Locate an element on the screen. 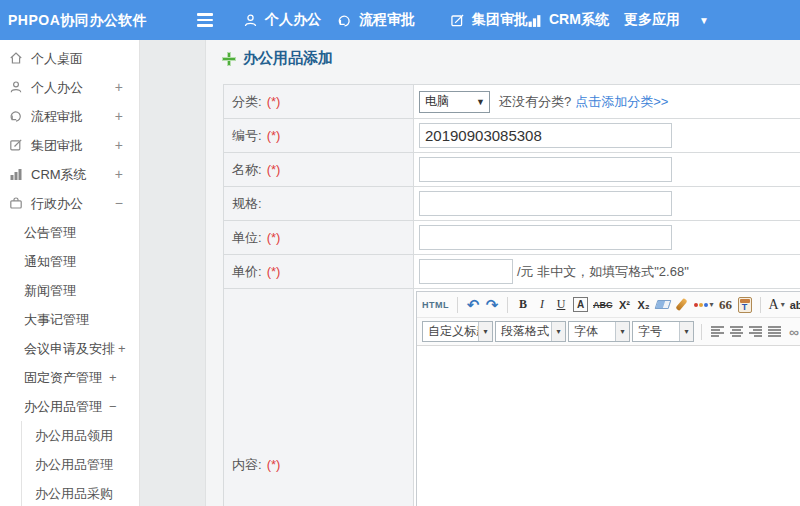 The height and width of the screenshot is (506, 800). select-label: 段落格式 is located at coordinates (524, 332).